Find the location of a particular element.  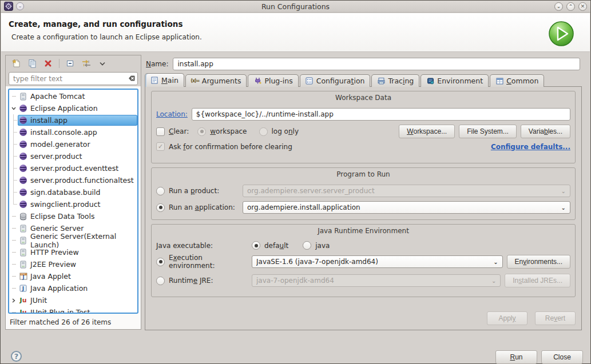

close-icon: ✕ is located at coordinates (582, 7).